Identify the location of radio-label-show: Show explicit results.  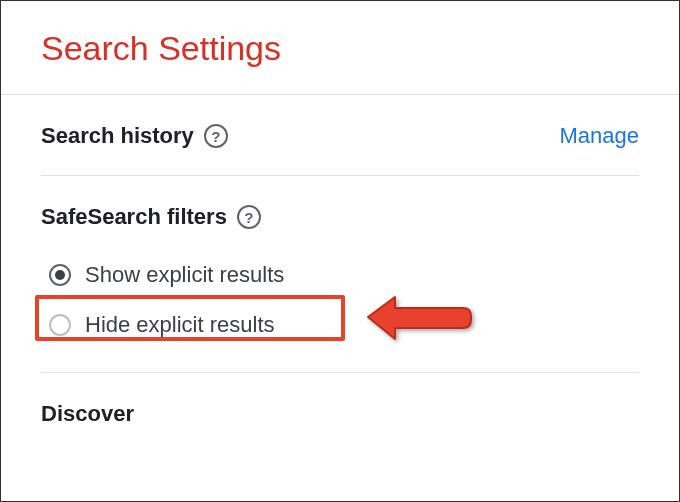
(184, 275).